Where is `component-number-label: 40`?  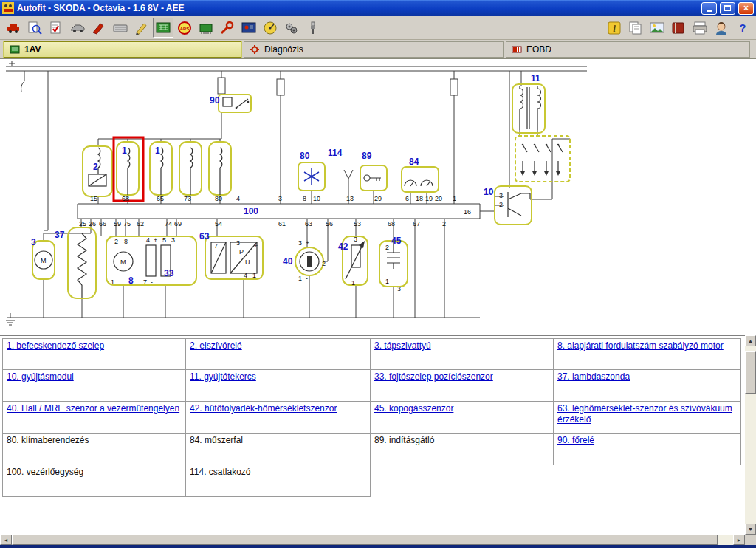 component-number-label: 40 is located at coordinates (288, 261).